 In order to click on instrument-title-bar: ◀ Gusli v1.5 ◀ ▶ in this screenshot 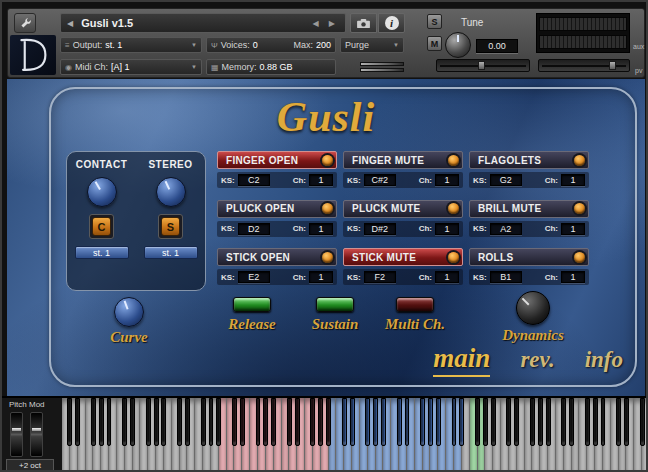, I will do `click(203, 23)`.